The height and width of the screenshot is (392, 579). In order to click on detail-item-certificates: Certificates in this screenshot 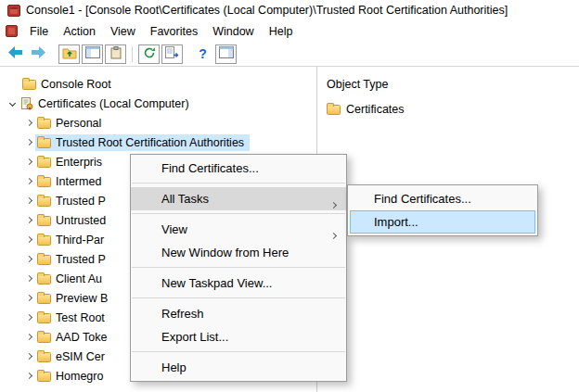, I will do `click(453, 109)`.